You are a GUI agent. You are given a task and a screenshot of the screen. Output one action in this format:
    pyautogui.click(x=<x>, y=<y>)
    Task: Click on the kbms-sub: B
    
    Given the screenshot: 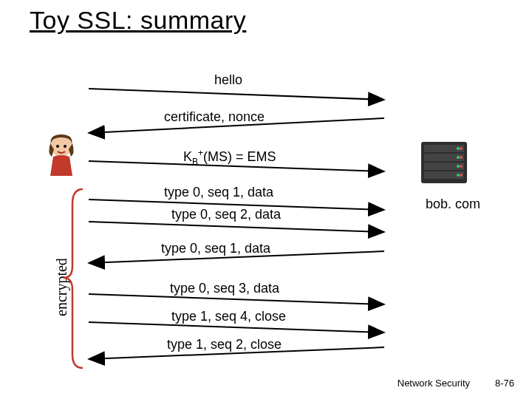 What is the action you would take?
    pyautogui.click(x=195, y=162)
    